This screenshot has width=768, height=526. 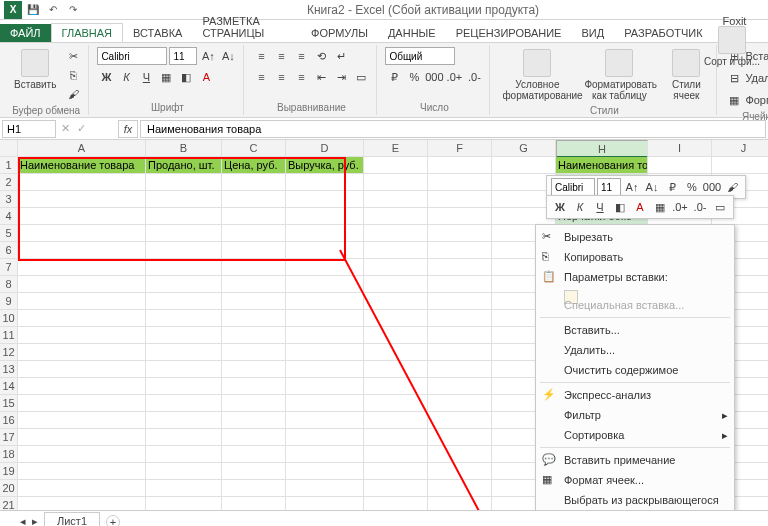 What do you see at coordinates (509, 33) in the screenshot?
I see `tab-review: РЕЦЕНЗИРОВАНИЕ` at bounding box center [509, 33].